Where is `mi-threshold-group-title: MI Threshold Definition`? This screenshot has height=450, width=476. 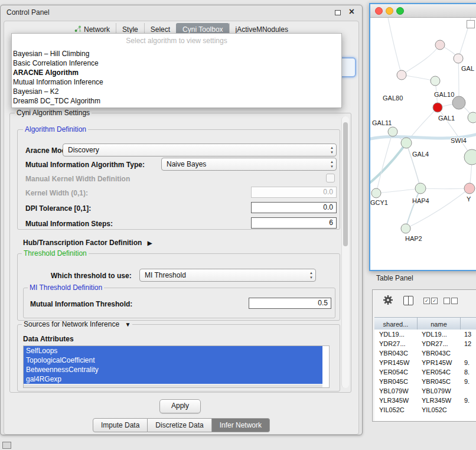 mi-threshold-group-title: MI Threshold Definition is located at coordinates (66, 288).